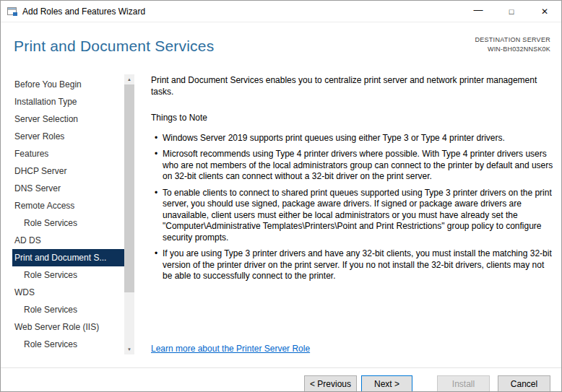 The width and height of the screenshot is (562, 392). I want to click on sidebar-item-print-and-document-services: Print and Document S..., so click(68, 258).